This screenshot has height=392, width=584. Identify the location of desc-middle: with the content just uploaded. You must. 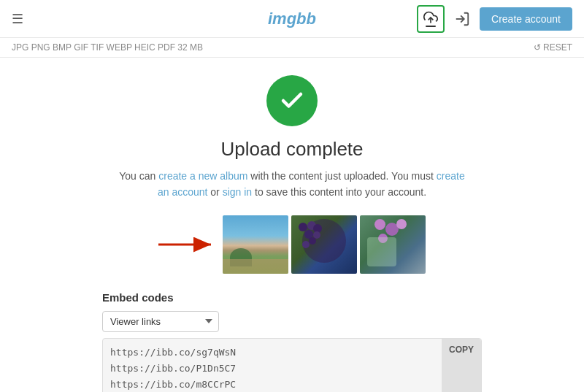
(342, 176).